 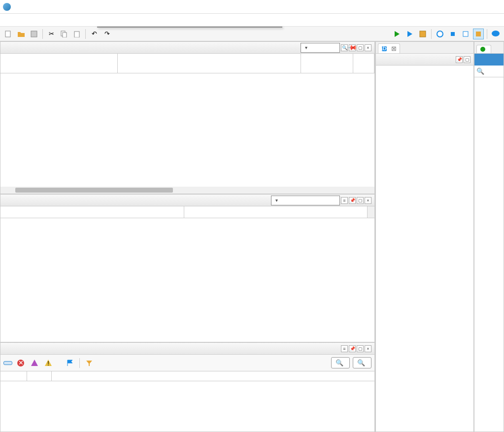 I want to click on flag-filter-icon, so click(x=70, y=363).